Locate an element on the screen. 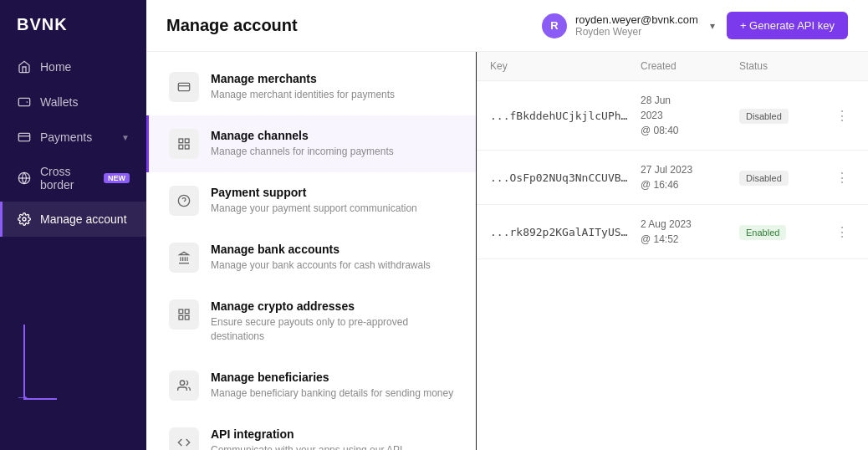 The width and height of the screenshot is (868, 450). globe-icon is located at coordinates (24, 178).